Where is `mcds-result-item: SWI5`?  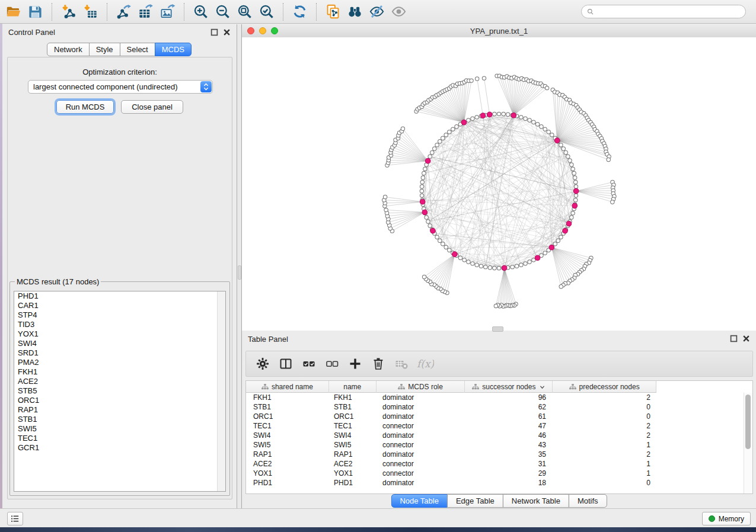 mcds-result-item: SWI5 is located at coordinates (120, 429).